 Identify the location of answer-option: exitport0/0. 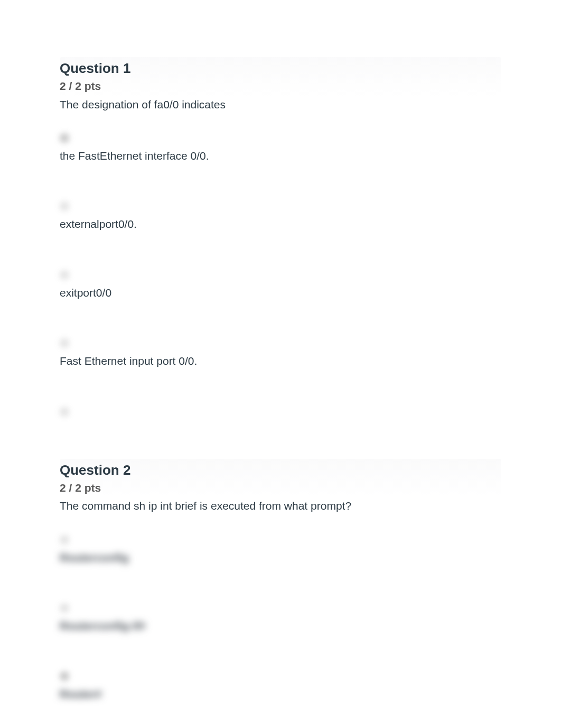
(280, 285).